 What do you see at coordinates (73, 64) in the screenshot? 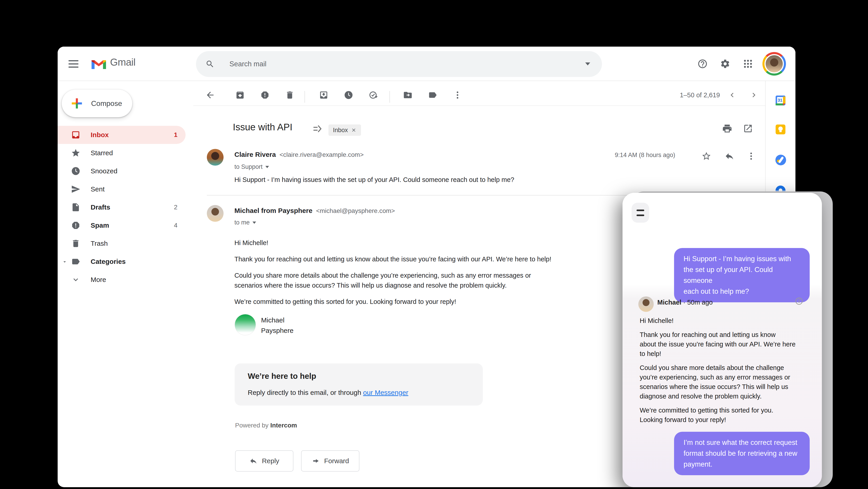
I see `main-menu-button` at bounding box center [73, 64].